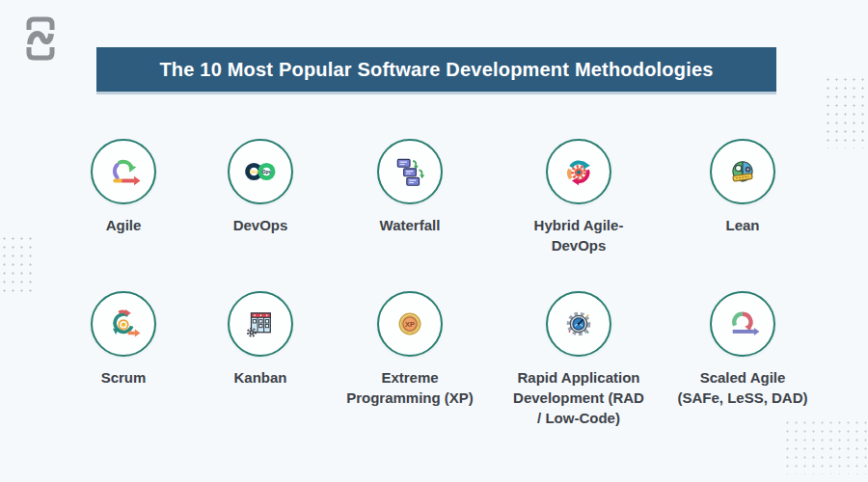 The width and height of the screenshot is (868, 482). What do you see at coordinates (411, 388) in the screenshot?
I see `methodology-label: Extreme Programming (XP)` at bounding box center [411, 388].